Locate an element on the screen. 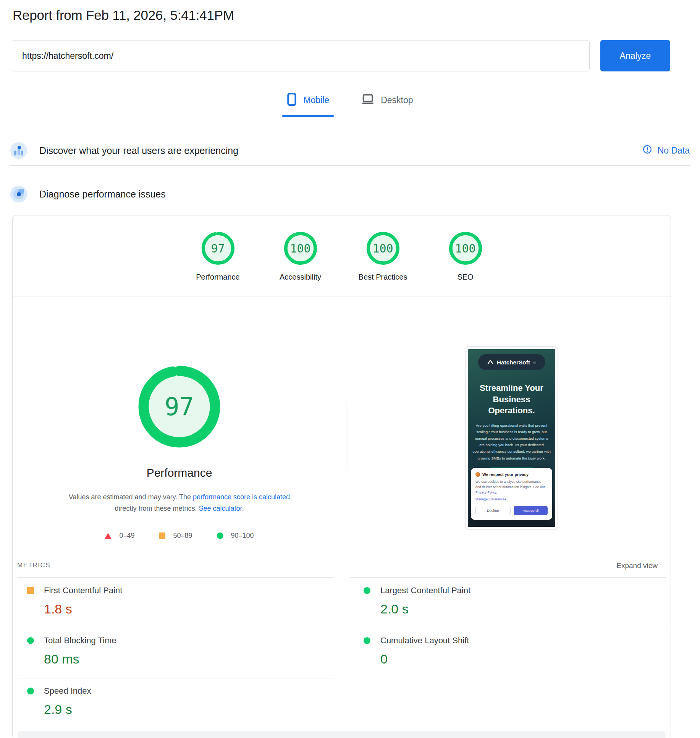  cookie-body-text: . is located at coordinates (496, 492).